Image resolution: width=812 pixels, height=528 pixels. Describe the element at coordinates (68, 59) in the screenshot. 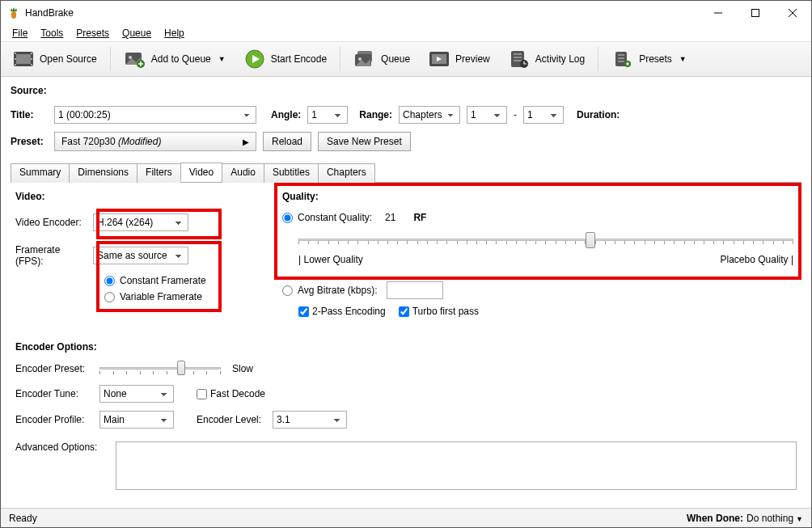

I see `open-source-label: Open Source` at that location.